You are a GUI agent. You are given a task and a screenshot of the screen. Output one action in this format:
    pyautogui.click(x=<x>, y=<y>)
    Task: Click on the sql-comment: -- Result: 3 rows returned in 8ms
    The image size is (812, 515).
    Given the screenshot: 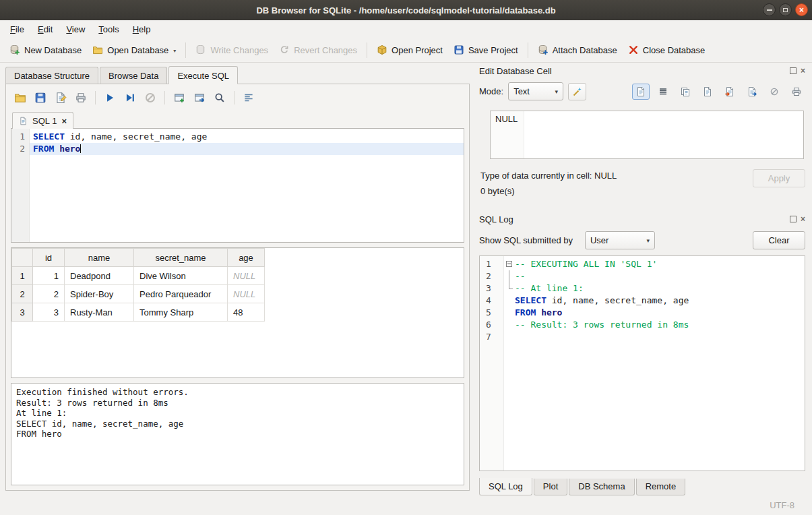 What is the action you would take?
    pyautogui.click(x=602, y=325)
    